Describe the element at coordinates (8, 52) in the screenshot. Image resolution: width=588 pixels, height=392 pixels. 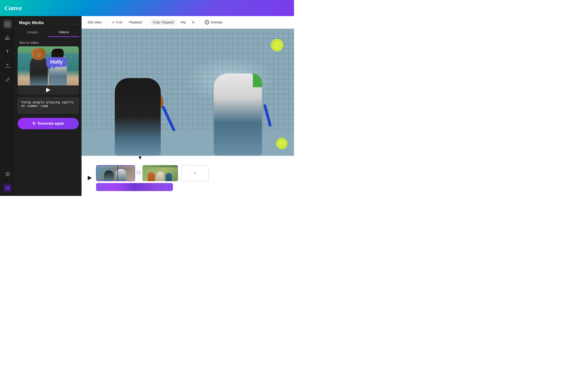
I see `sidebar-icon-text: T` at that location.